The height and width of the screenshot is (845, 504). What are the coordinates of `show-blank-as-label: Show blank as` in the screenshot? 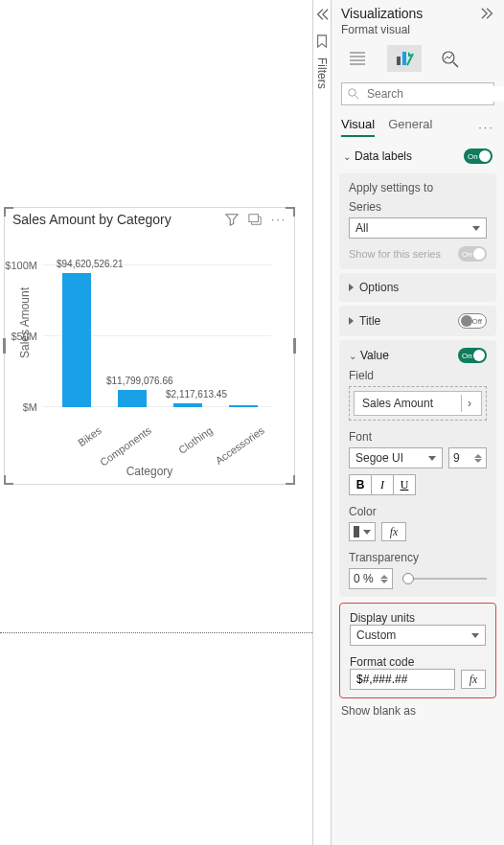 It's located at (418, 711).